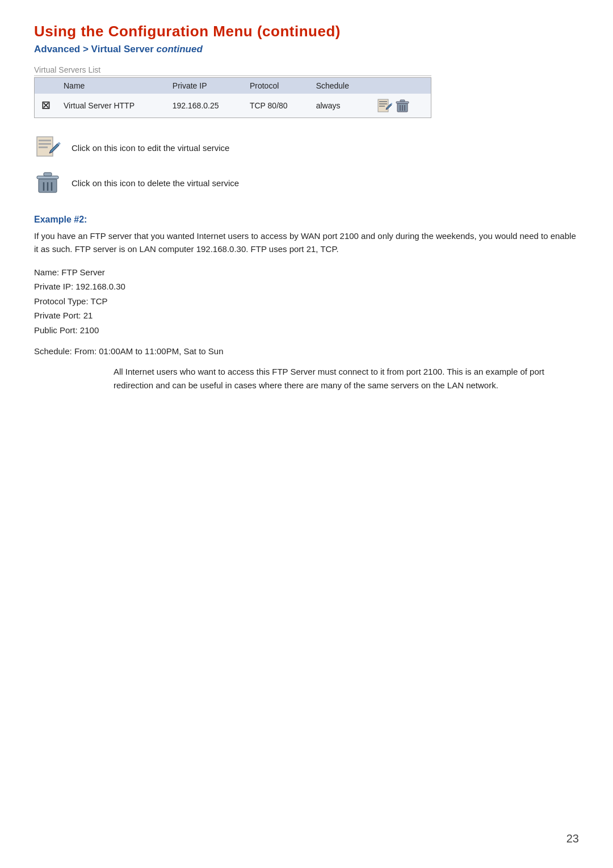 Image resolution: width=613 pixels, height=868 pixels. Describe the element at coordinates (306, 272) in the screenshot. I see `detail-name: Name: FTP Server` at that location.